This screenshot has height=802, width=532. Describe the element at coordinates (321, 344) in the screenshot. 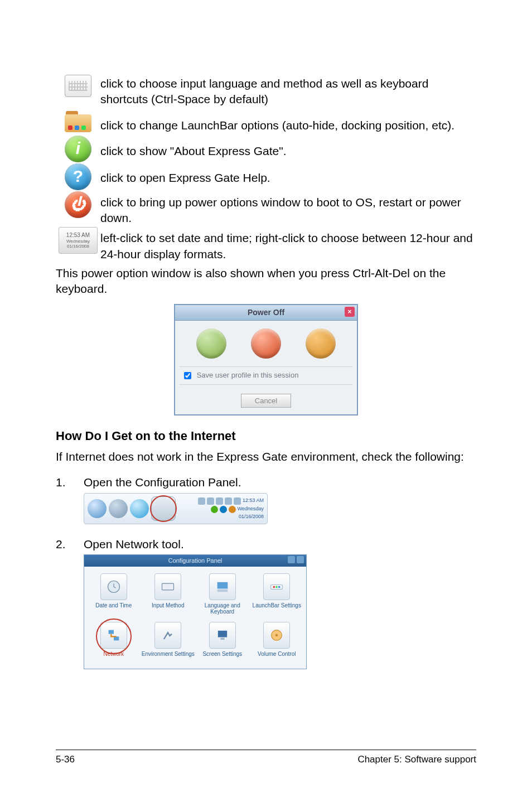

I see `restart-icon` at that location.